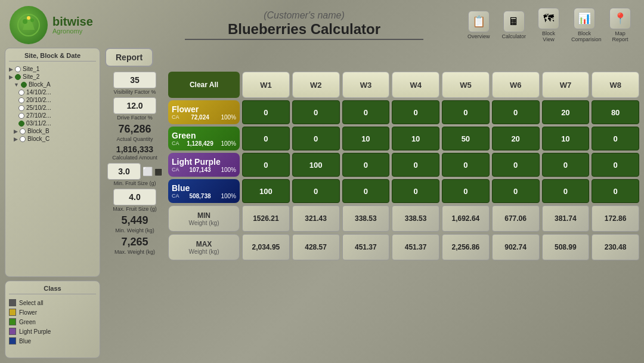 This screenshot has width=644, height=363. Describe the element at coordinates (615, 139) in the screenshot. I see `green-w8: 0` at that location.